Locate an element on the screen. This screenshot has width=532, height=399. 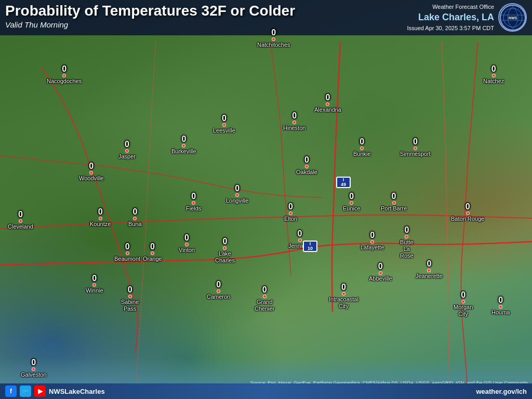
facebook-icon: f is located at coordinates (11, 391).